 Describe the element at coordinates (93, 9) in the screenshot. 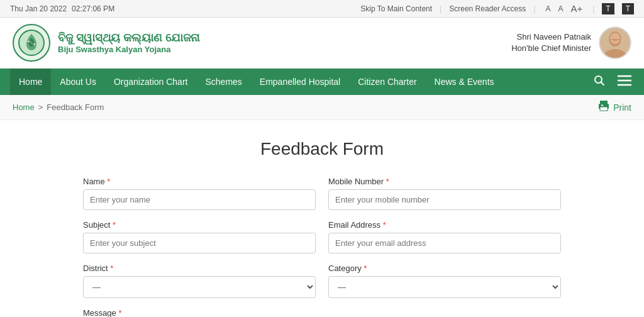

I see `time: 02:27:06 PM` at that location.